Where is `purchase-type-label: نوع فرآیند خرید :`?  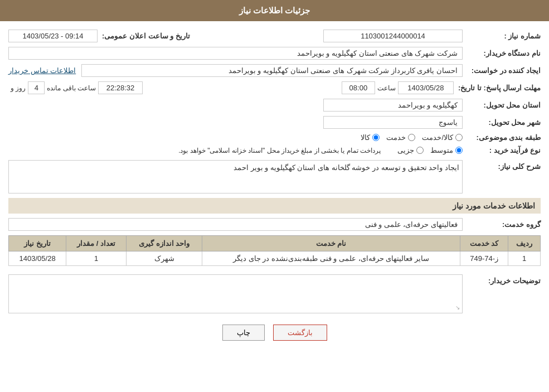
purchase-type-label: نوع فرآیند خرید : is located at coordinates (502, 151).